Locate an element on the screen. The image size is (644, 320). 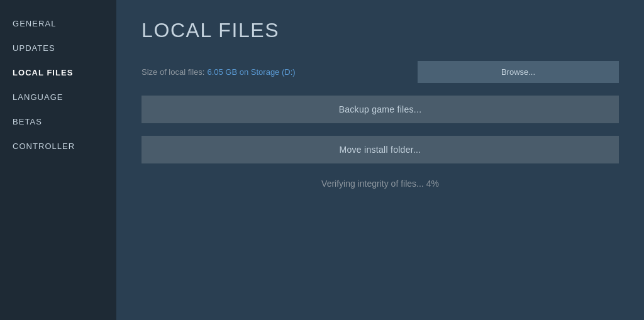
file-size-value: 6.05 GB on Storage (D:) is located at coordinates (251, 72).